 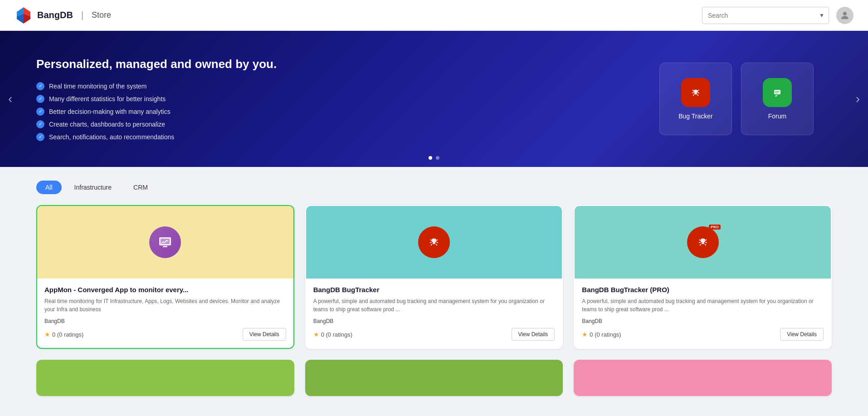 What do you see at coordinates (434, 289) in the screenshot?
I see `product-name-bugtracker: BangDB BugTracker` at bounding box center [434, 289].